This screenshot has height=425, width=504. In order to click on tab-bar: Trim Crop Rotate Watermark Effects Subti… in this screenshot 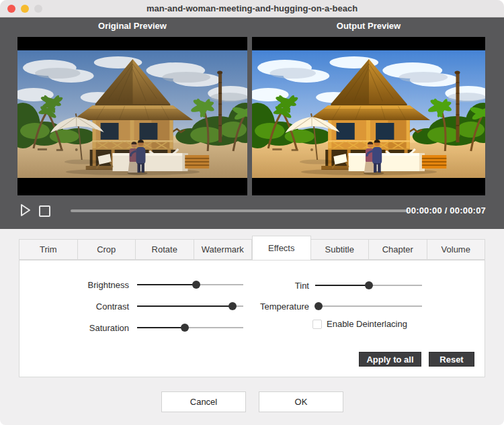, I will do `click(252, 248)`.